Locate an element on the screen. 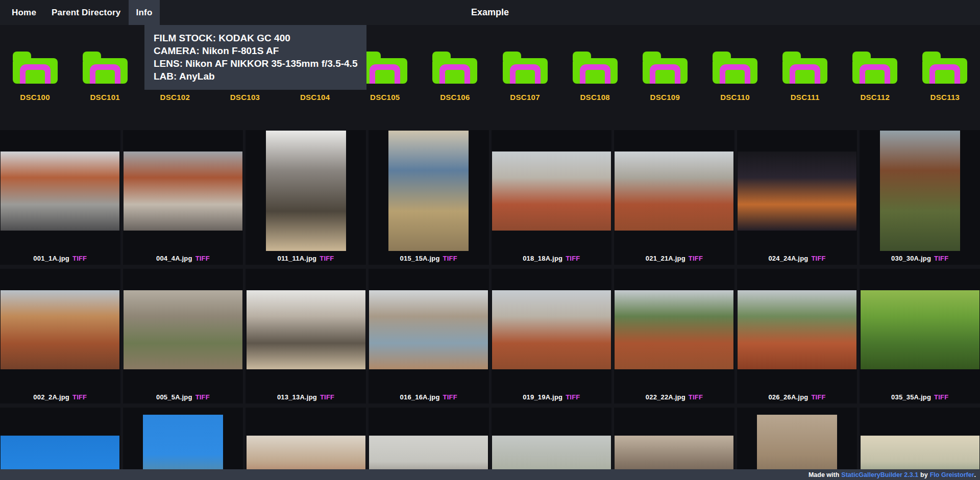 The height and width of the screenshot is (480, 980). folder-item-dsc108: DSC108 is located at coordinates (595, 91).